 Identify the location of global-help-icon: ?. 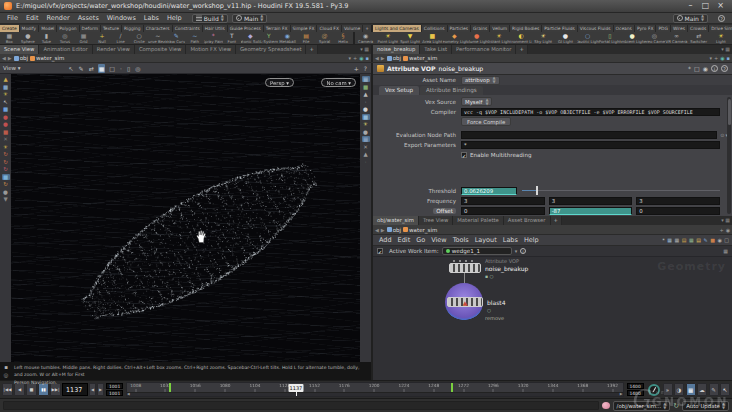
(722, 18).